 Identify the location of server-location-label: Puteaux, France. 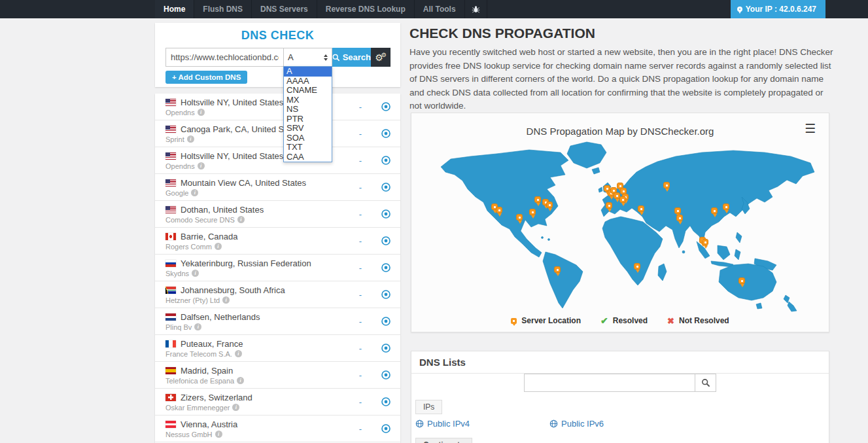
(212, 344).